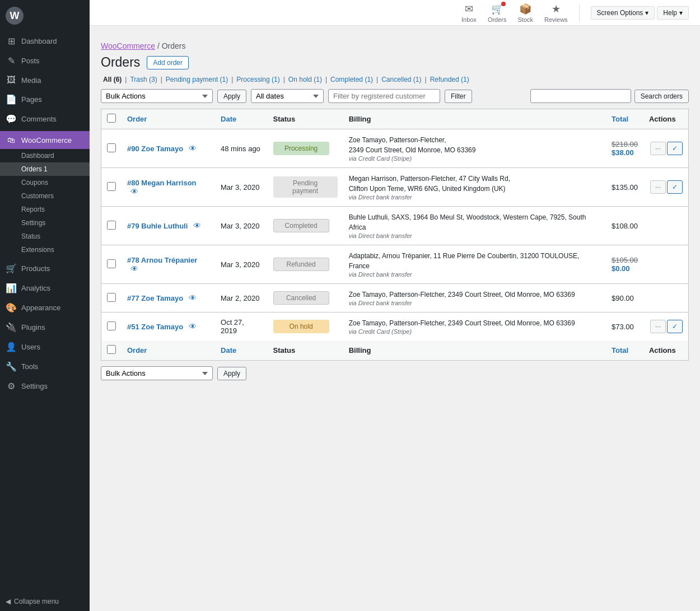 This screenshot has width=700, height=611. I want to click on billing-51: Zoe Tamayo, Patterson-Fletcher, 2349 Cou…, so click(475, 327).